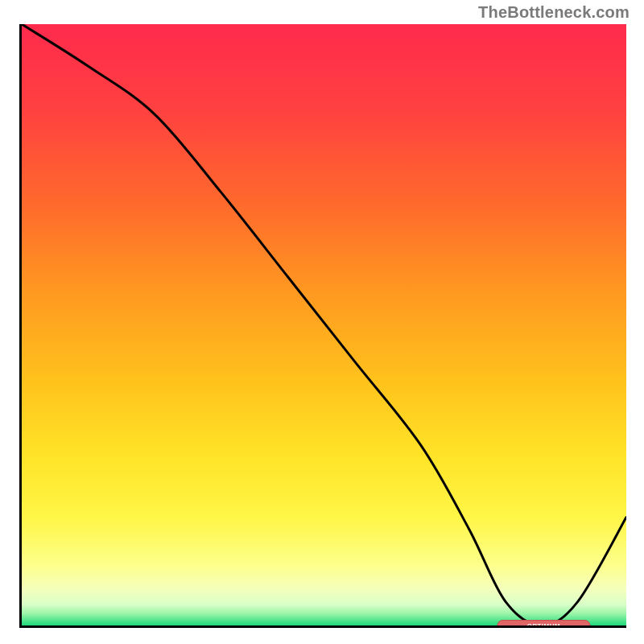 Image resolution: width=644 pixels, height=644 pixels. What do you see at coordinates (544, 625) in the screenshot?
I see `optimum-marker-label: OPTIMUM` at bounding box center [544, 625].